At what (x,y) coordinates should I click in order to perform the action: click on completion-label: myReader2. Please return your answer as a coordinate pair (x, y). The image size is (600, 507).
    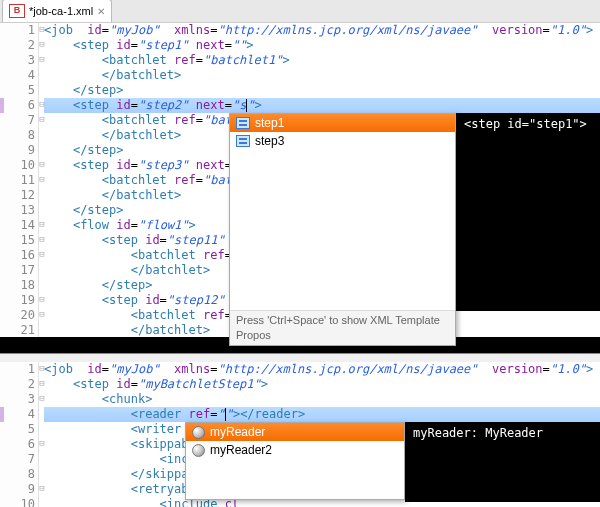
    Looking at the image, I should click on (241, 450).